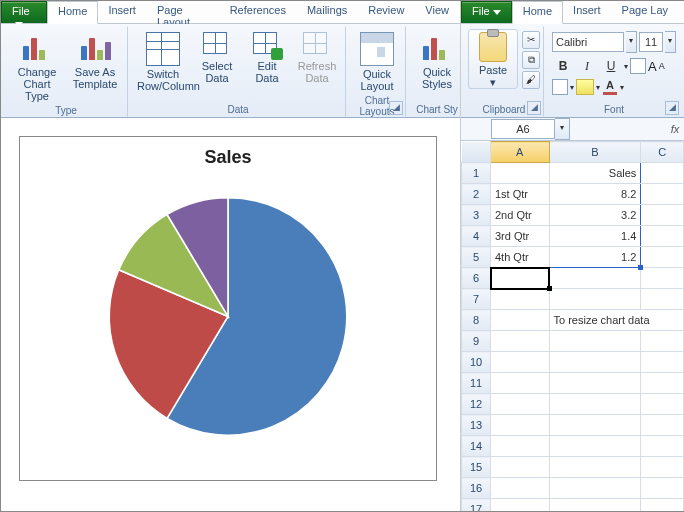 Image resolution: width=684 pixels, height=512 pixels. Describe the element at coordinates (520, 300) in the screenshot. I see `cell-A7` at that location.